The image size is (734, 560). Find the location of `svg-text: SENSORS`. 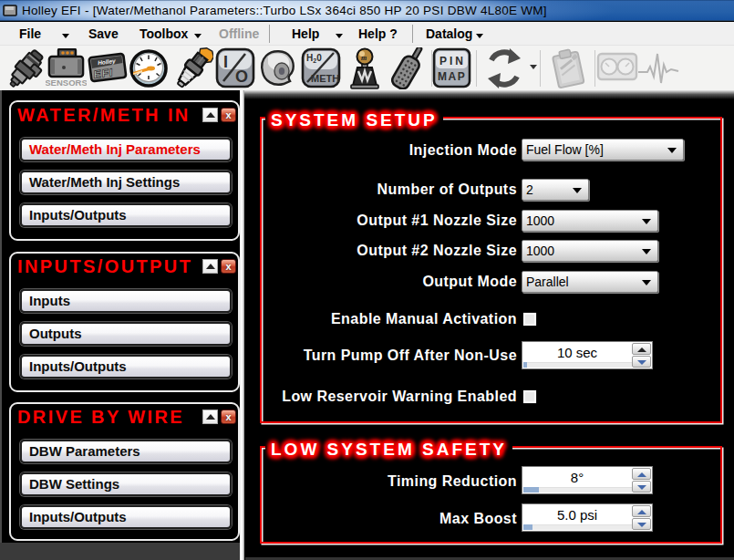

svg-text: SENSORS is located at coordinates (66, 82).